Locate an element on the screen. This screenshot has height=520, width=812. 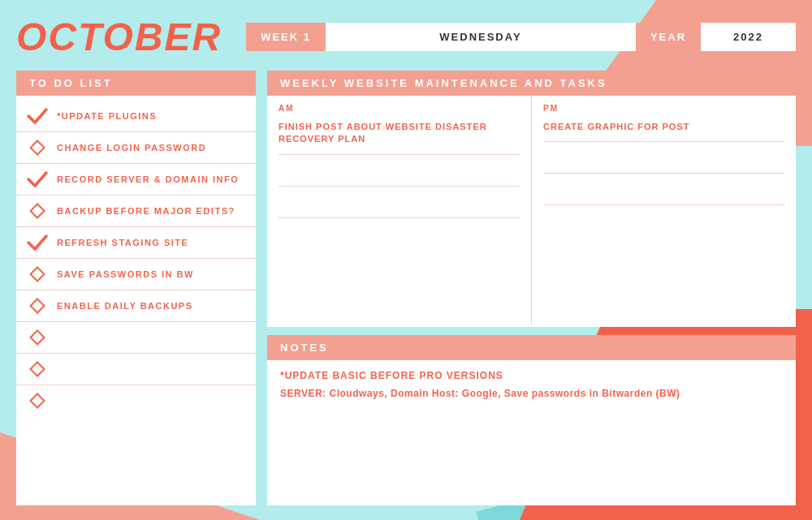
header: OCTOBER WEEK 1 WEDNESDAY YEAR 2022 is located at coordinates (406, 37).